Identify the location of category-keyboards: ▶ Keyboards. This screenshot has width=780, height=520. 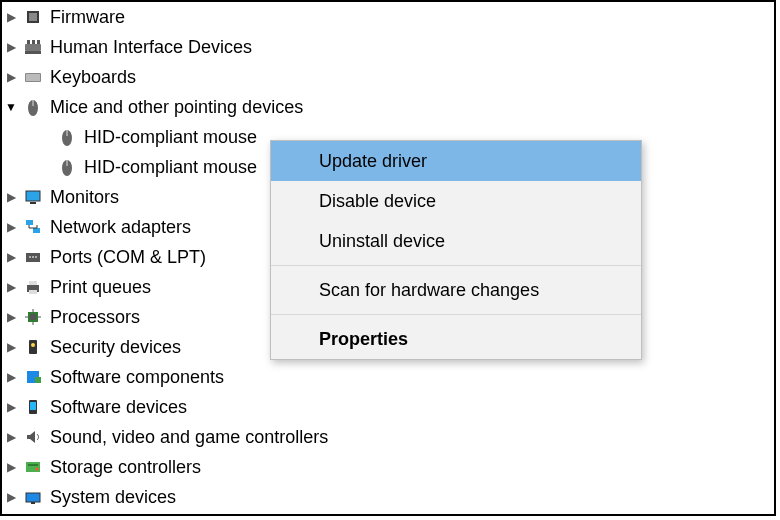
(388, 77).